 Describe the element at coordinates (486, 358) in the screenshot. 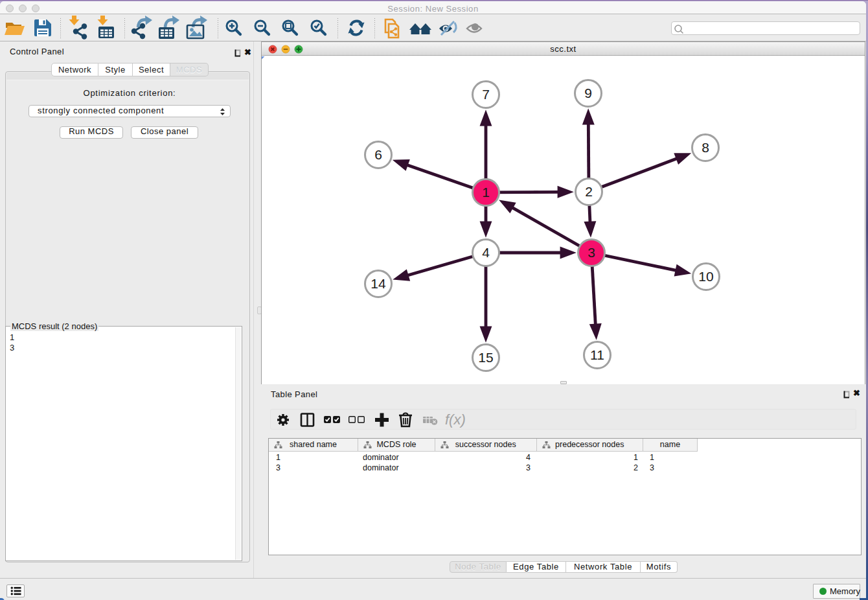

I see `svg-text: 15` at that location.